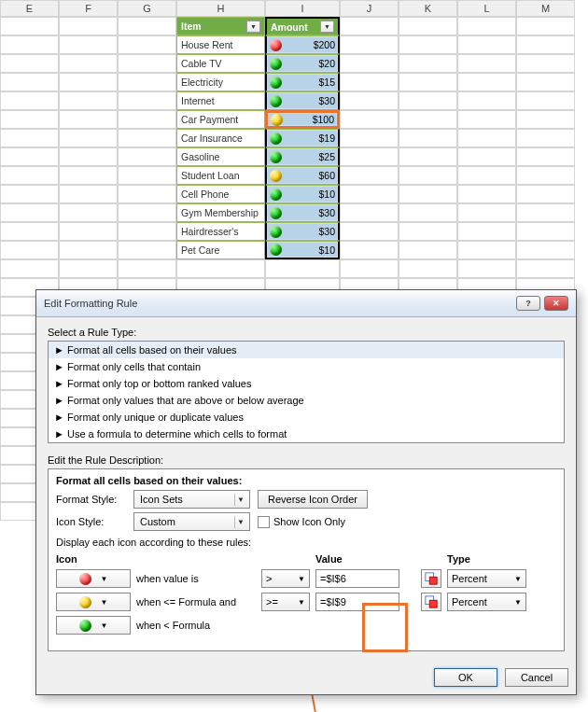 Image resolution: width=588 pixels, height=712 pixels. What do you see at coordinates (302, 138) in the screenshot?
I see `amount-cell: $19` at bounding box center [302, 138].